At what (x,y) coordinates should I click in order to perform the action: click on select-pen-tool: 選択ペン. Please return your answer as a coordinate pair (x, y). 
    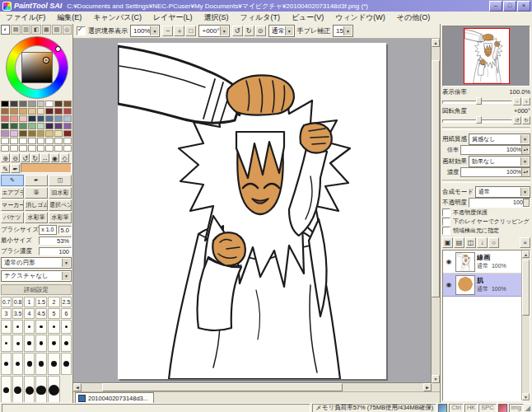
    Looking at the image, I should click on (60, 205).